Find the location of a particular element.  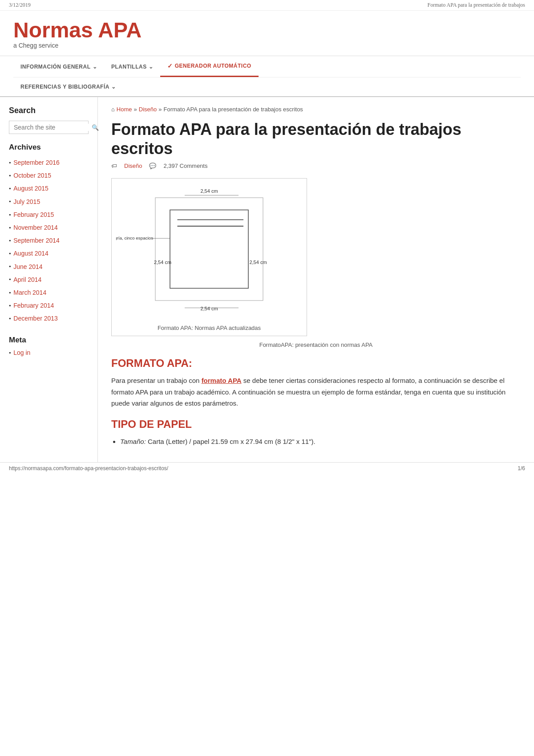

nav-row2: REFERENCIAS Y BIBLIOGRAFÍA ⌄ is located at coordinates (267, 86).